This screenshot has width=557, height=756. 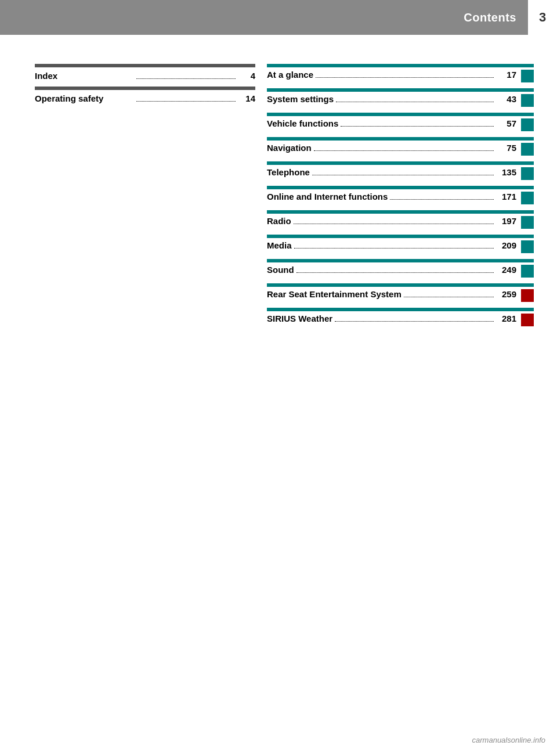 What do you see at coordinates (506, 269) in the screenshot?
I see `toc-page-sound: 249` at bounding box center [506, 269].